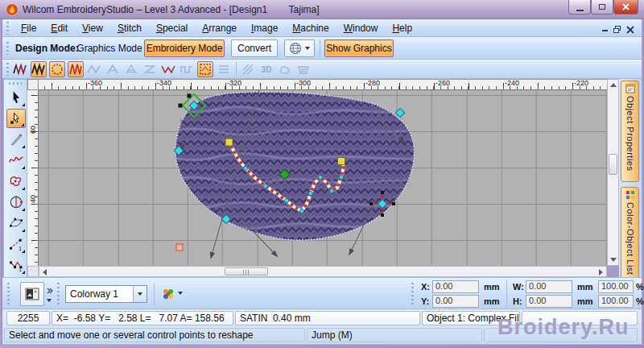  Describe the element at coordinates (616, 301) in the screenshot. I see `scale-h-field: 100.00` at that location.